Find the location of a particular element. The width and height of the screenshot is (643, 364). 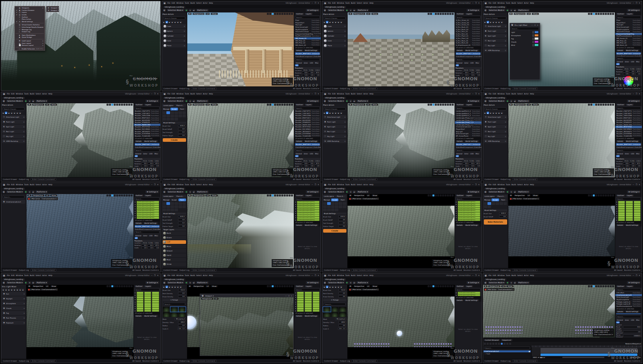

viewport: ⊞PerspectiveLitShow[ Pilot Active - Cine… is located at coordinates (401, 322).